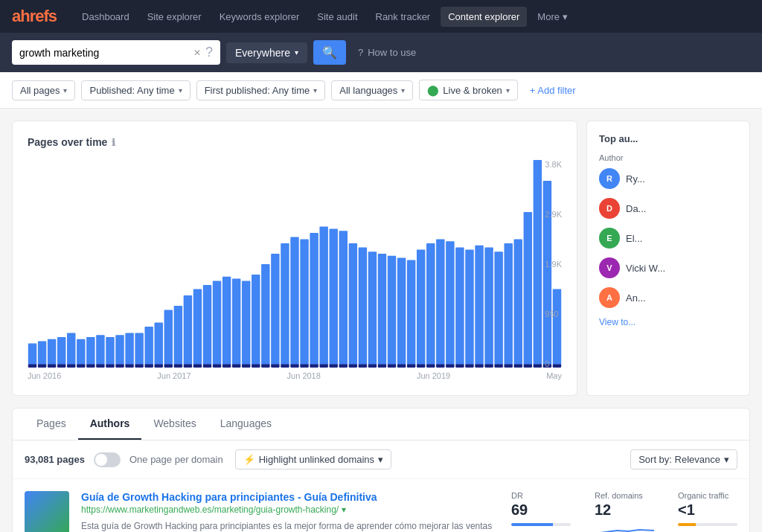  What do you see at coordinates (257, 91) in the screenshot?
I see `filter-first-published-label: First published: Any time` at bounding box center [257, 91].